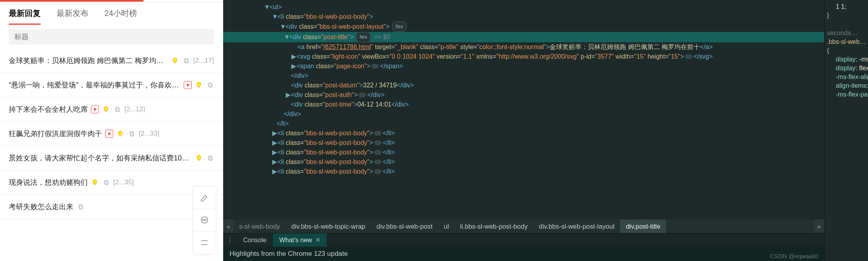 This screenshot has height=261, width=868. Describe the element at coordinates (846, 130) in the screenshot. I see `styles-pane: 1 1; } seconda… .bbs-sl-web… post-body .…` at that location.